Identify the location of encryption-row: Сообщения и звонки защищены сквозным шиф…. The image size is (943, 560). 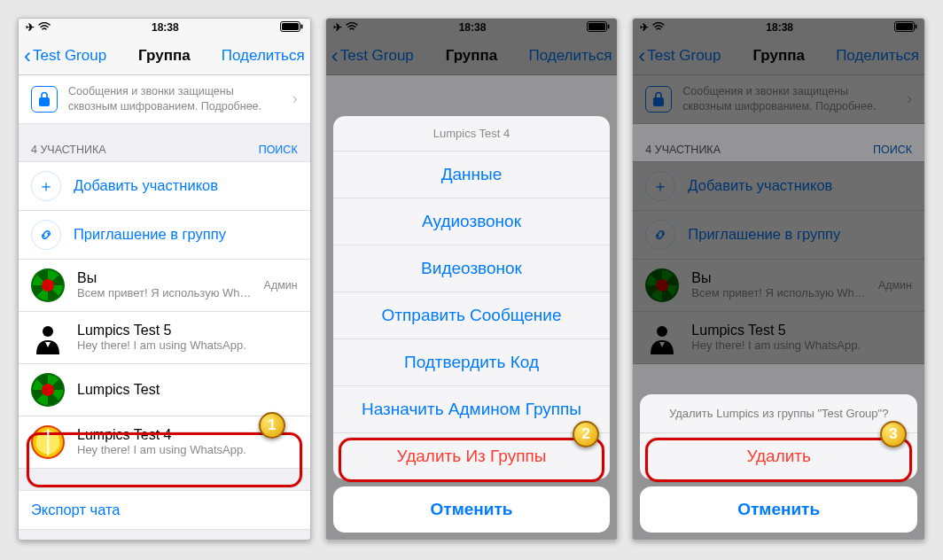
(165, 99).